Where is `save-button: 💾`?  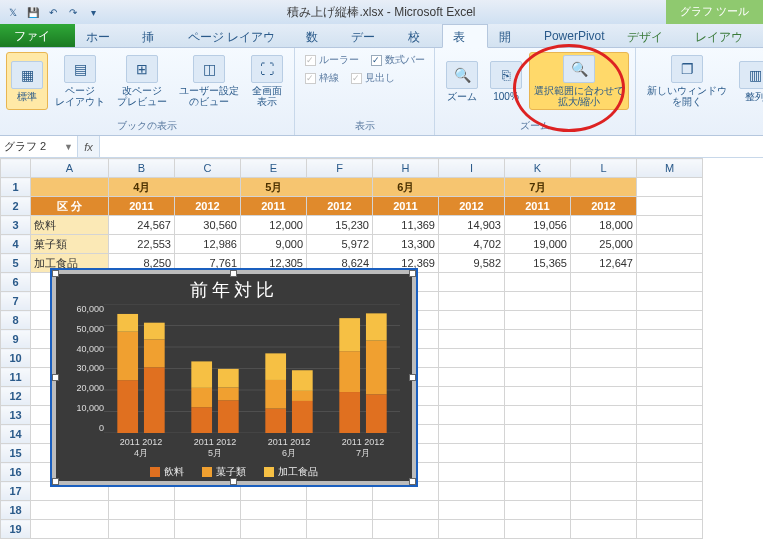
save-button: 💾 is located at coordinates (33, 12).